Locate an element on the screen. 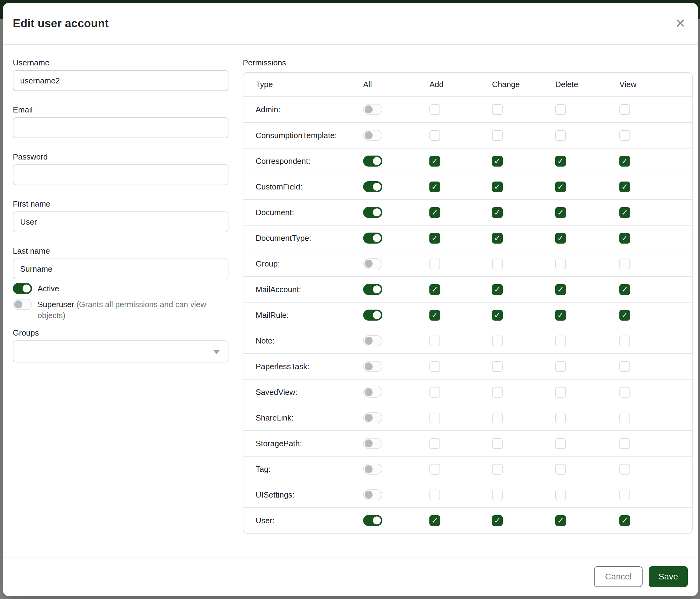 The image size is (700, 599). active-label: Active is located at coordinates (48, 289).